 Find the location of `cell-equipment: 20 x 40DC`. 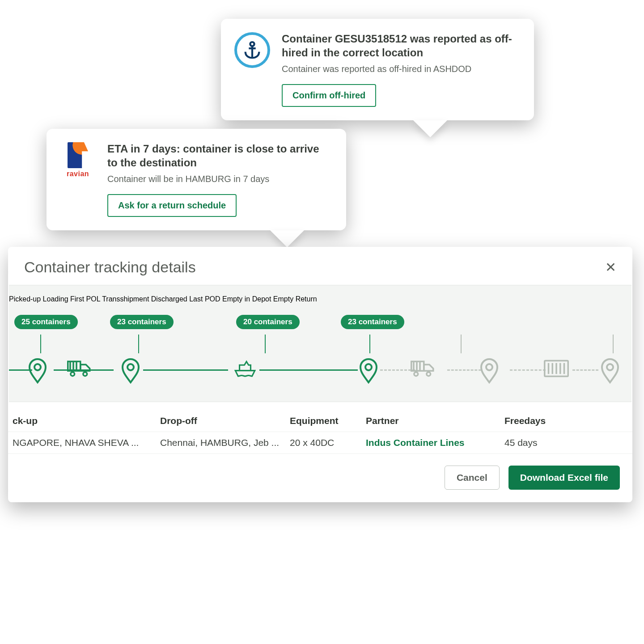

cell-equipment: 20 x 40DC is located at coordinates (326, 443).